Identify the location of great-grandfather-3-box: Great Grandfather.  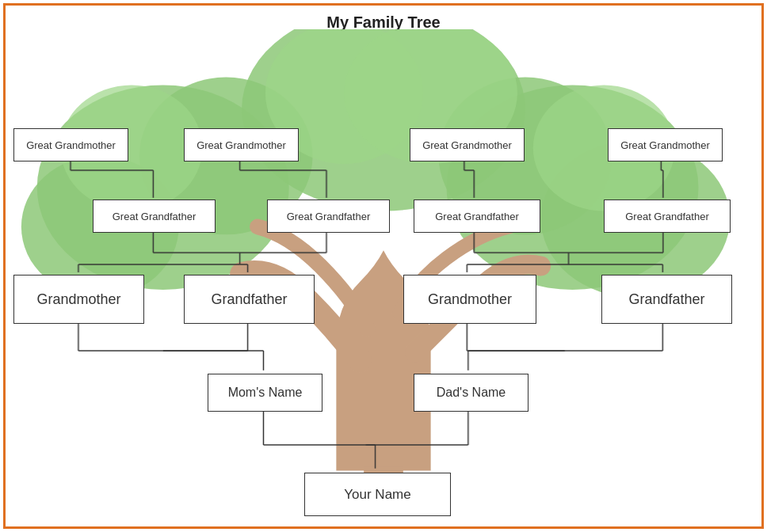
(477, 216).